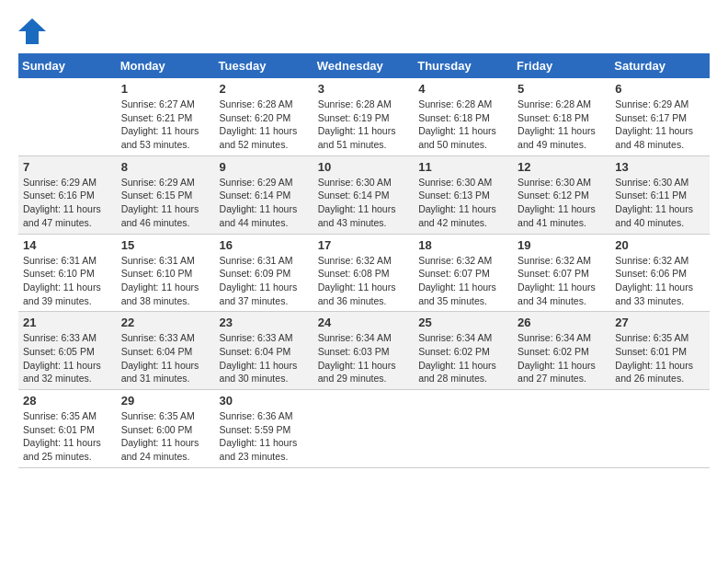 The image size is (728, 563). Describe the element at coordinates (562, 272) in the screenshot. I see `calendar-cell: 19Sunrise: 6:32 AMSunset: 6:07 PMDayligh…` at that location.